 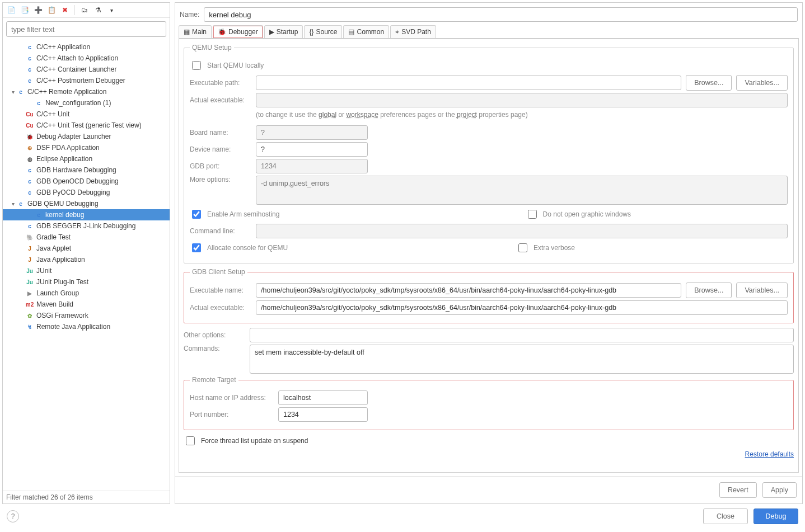 I want to click on delete-config-icon: ✖, so click(x=65, y=10).